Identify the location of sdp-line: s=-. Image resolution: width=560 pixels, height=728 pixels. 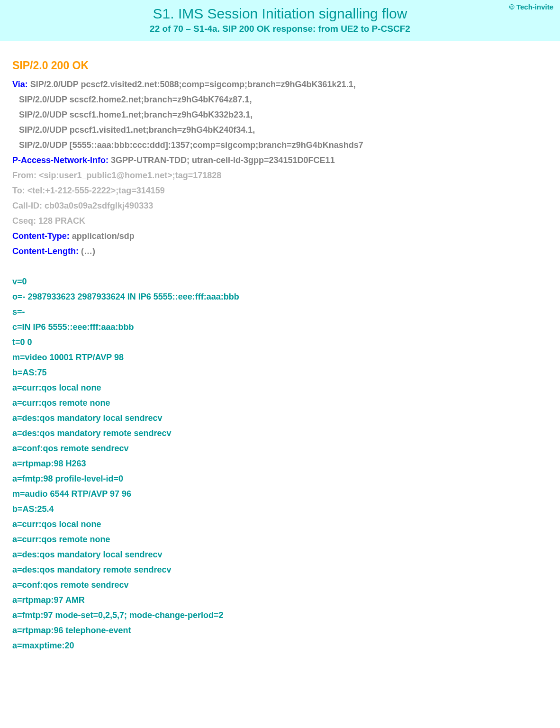
(280, 312).